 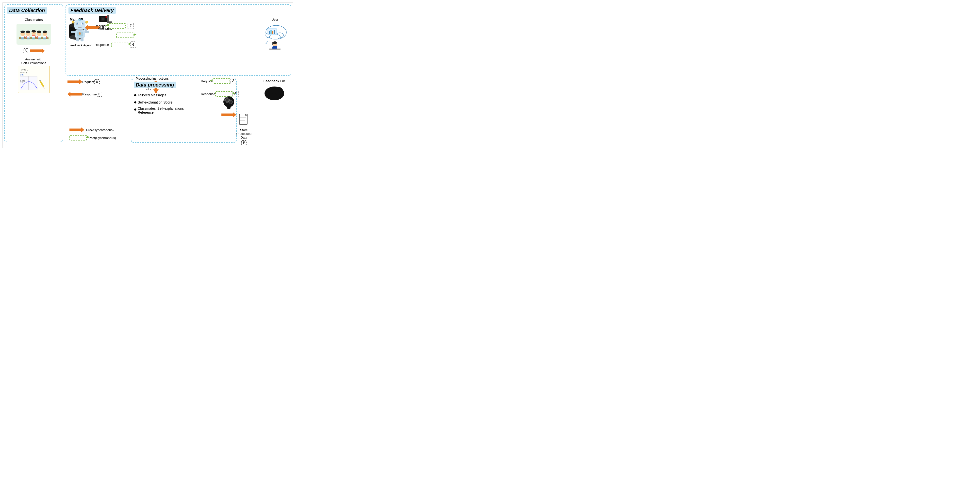 What do you see at coordinates (184, 111) in the screenshot?
I see `data-processing-section: Data processing ● Tailored Messages ● Se…` at bounding box center [184, 111].